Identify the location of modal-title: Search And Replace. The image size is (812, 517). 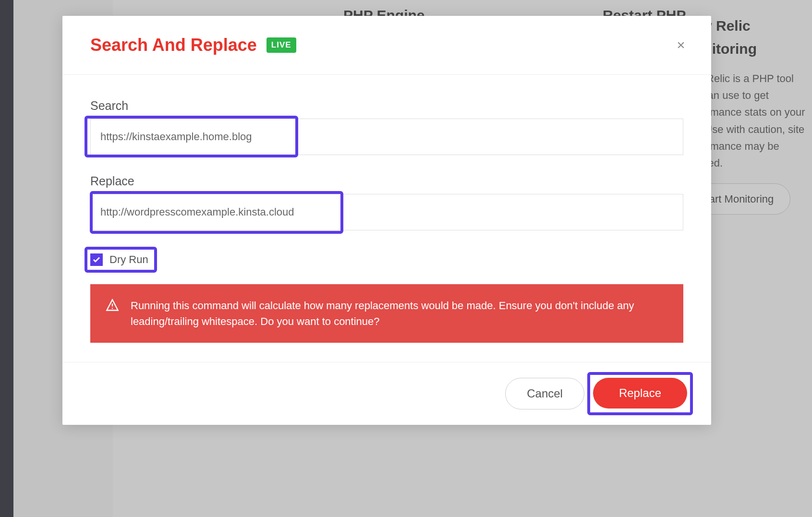
(174, 45).